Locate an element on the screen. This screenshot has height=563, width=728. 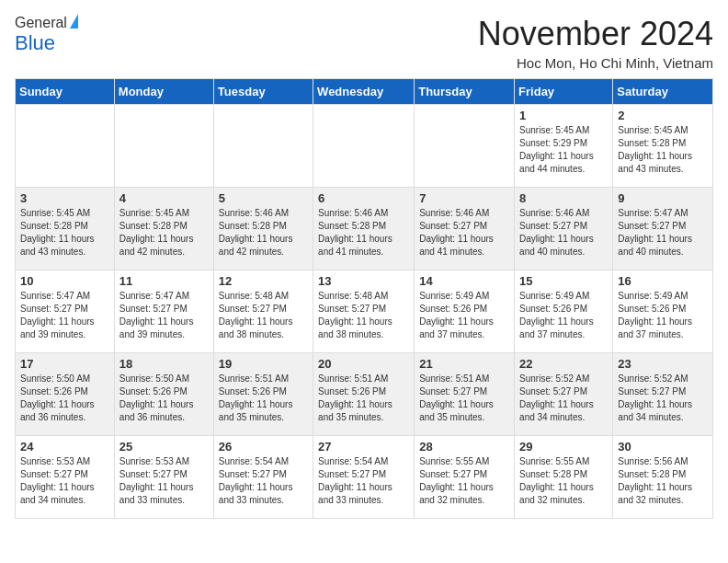
calendar-cell: 9Sunrise: 5:47 AM Sunset: 5:27 PM Daylig… is located at coordinates (664, 229).